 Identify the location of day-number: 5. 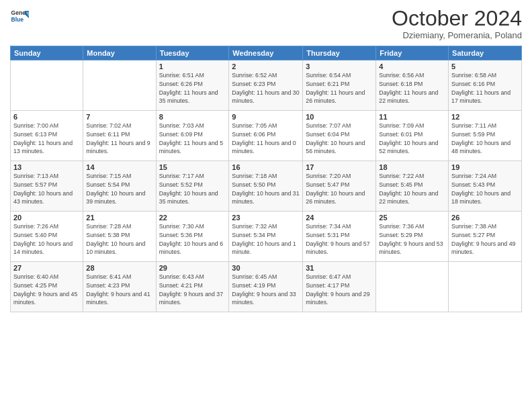
(485, 66).